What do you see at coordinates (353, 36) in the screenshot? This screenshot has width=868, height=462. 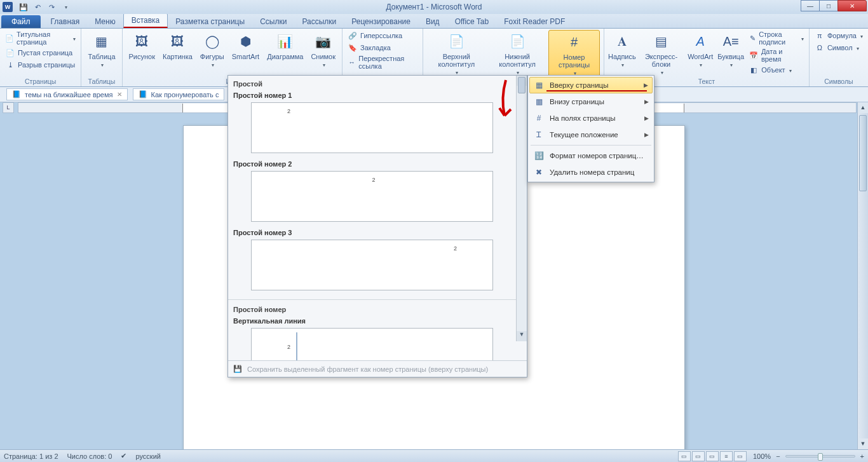 I see `link-icon: 🔗` at bounding box center [353, 36].